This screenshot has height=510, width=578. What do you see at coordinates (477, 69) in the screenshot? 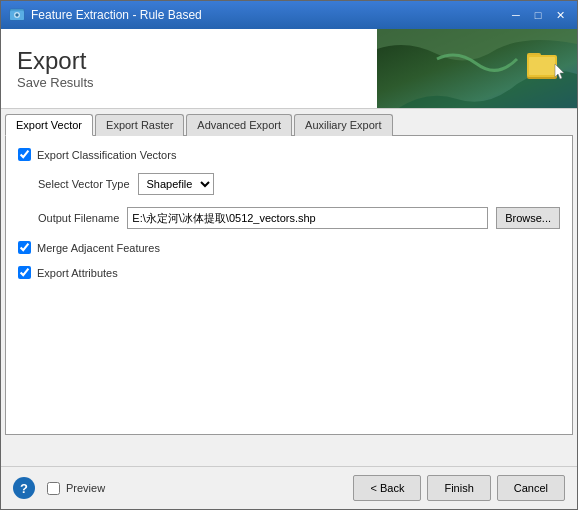
I see `header-image` at bounding box center [477, 69].